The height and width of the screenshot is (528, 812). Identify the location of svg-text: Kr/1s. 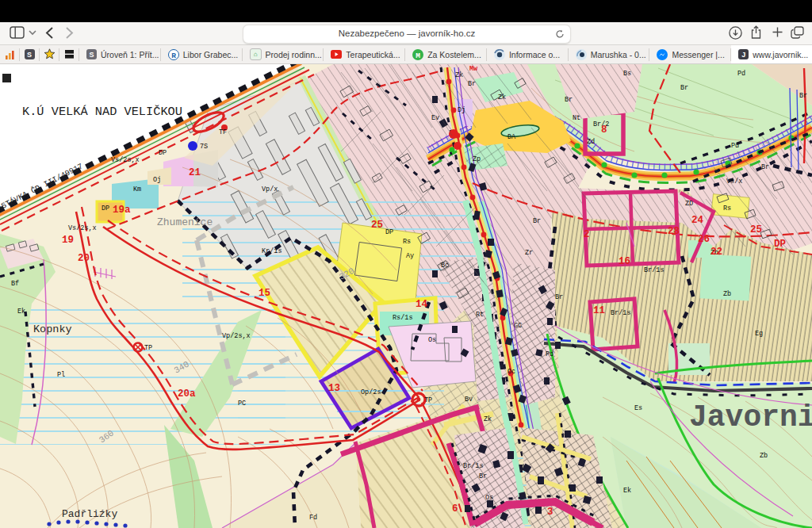
(272, 251).